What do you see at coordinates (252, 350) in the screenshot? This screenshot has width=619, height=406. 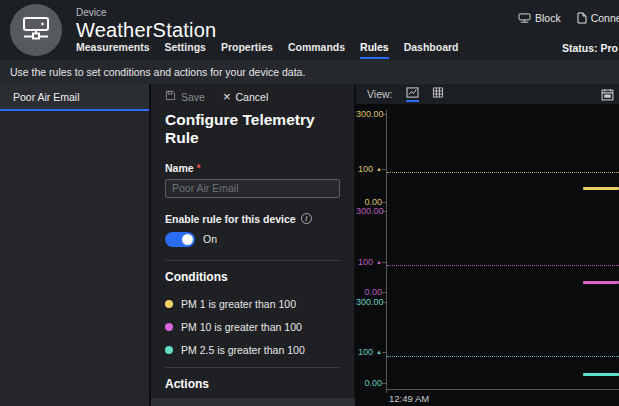 I see `condition-pm25: PM 2.5 is greater than 100` at bounding box center [252, 350].